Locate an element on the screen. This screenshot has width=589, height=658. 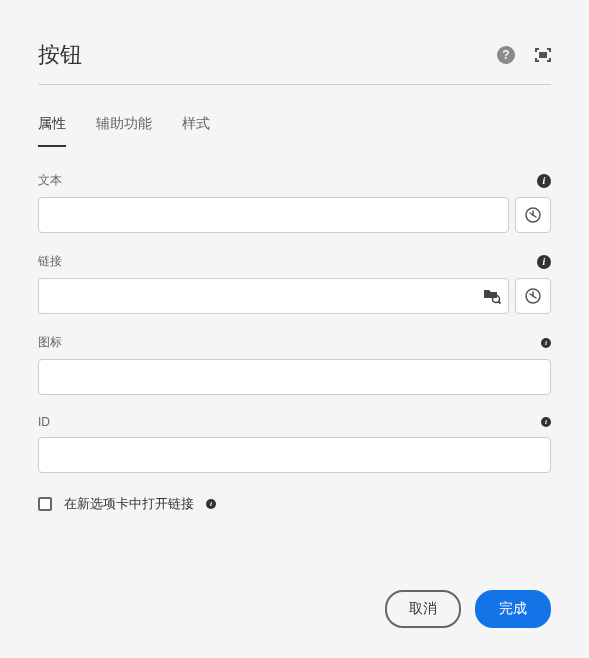
open-new-tab-label: 在新选项卡中打开链接 is located at coordinates (129, 504).